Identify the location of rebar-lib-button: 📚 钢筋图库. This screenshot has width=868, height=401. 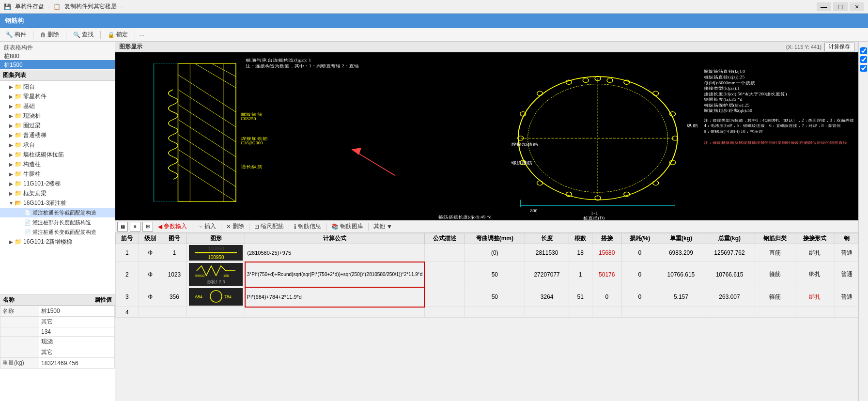
(347, 227).